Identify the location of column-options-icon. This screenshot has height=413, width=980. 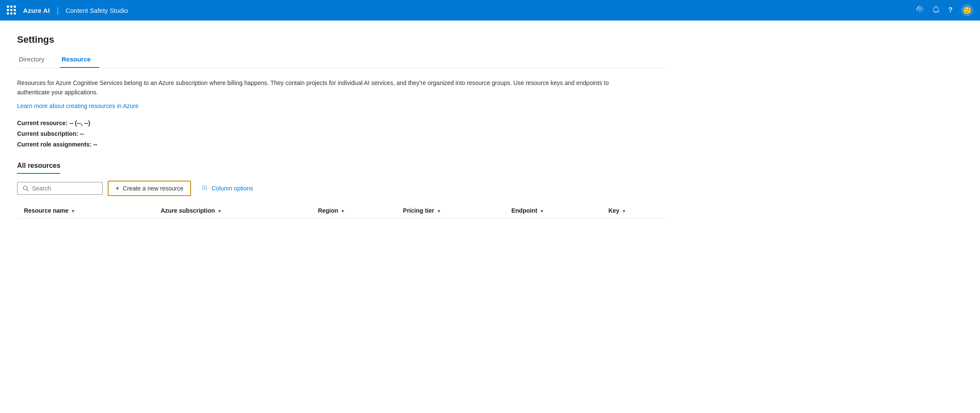
(205, 188).